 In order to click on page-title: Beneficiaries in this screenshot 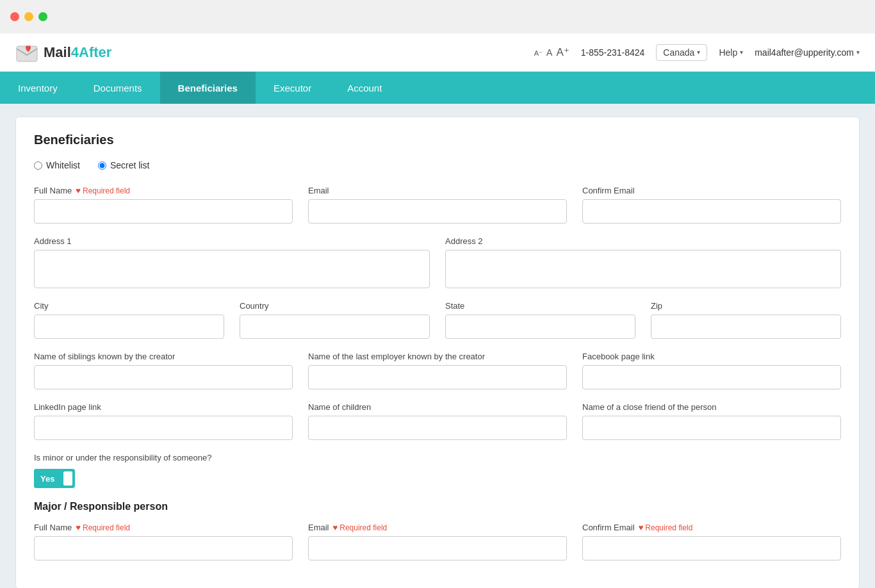, I will do `click(438, 140)`.